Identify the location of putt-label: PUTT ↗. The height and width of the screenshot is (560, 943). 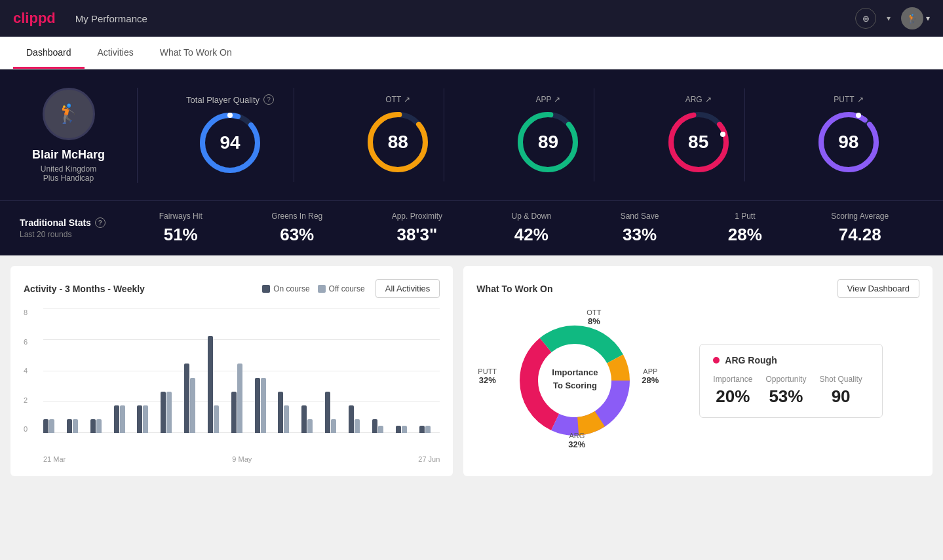
(848, 100).